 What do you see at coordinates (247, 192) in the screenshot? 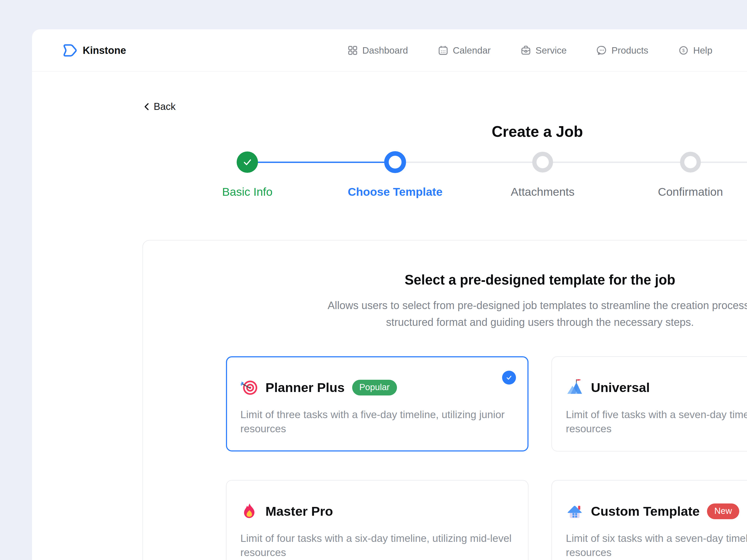
I see `step-label-basic-info: Basic Info` at bounding box center [247, 192].